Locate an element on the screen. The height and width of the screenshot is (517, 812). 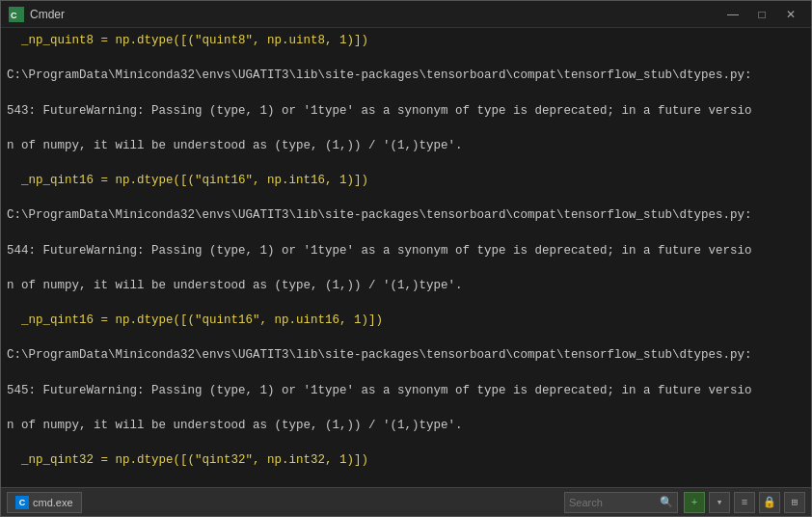
dropdown-button: ▾ is located at coordinates (719, 503).